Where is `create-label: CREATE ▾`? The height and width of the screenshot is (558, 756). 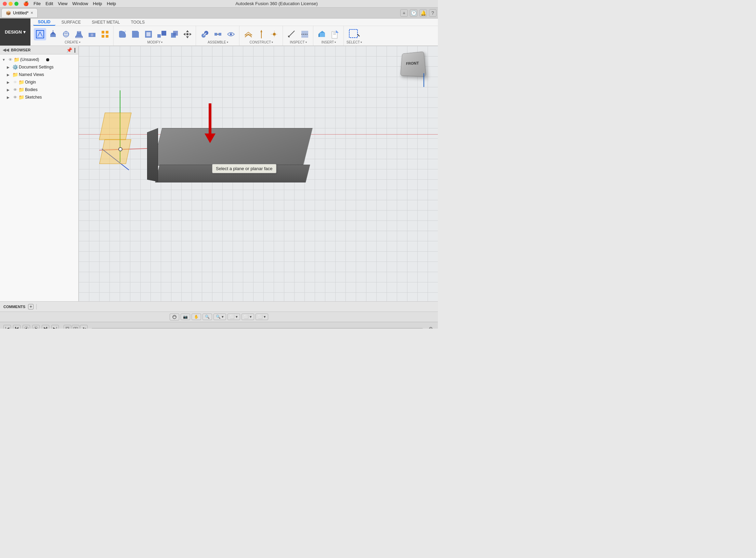
create-label: CREATE ▾ is located at coordinates (73, 42).